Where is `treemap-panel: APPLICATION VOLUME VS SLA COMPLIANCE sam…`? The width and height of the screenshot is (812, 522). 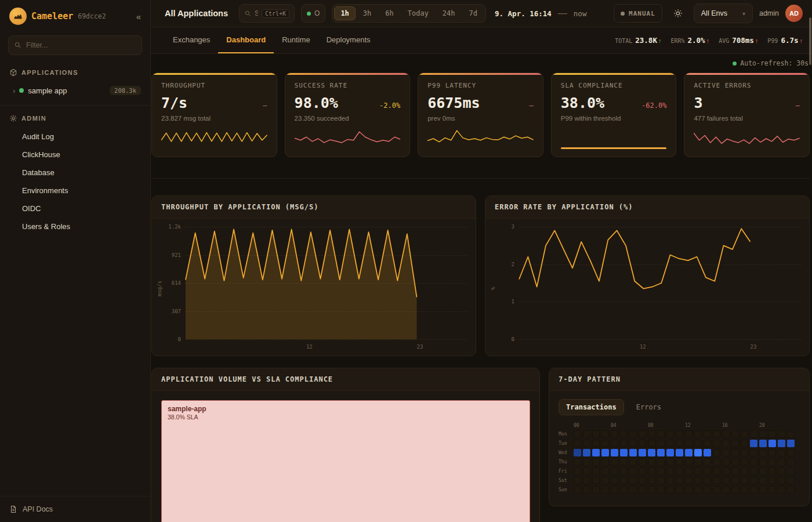
treemap-panel: APPLICATION VOLUME VS SLA COMPLIANCE sam… is located at coordinates (346, 445).